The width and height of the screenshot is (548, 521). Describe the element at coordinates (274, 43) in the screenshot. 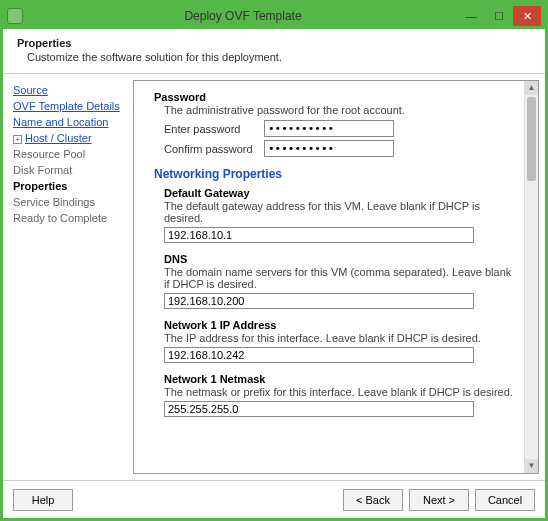

I see `page-title: Properties` at that location.